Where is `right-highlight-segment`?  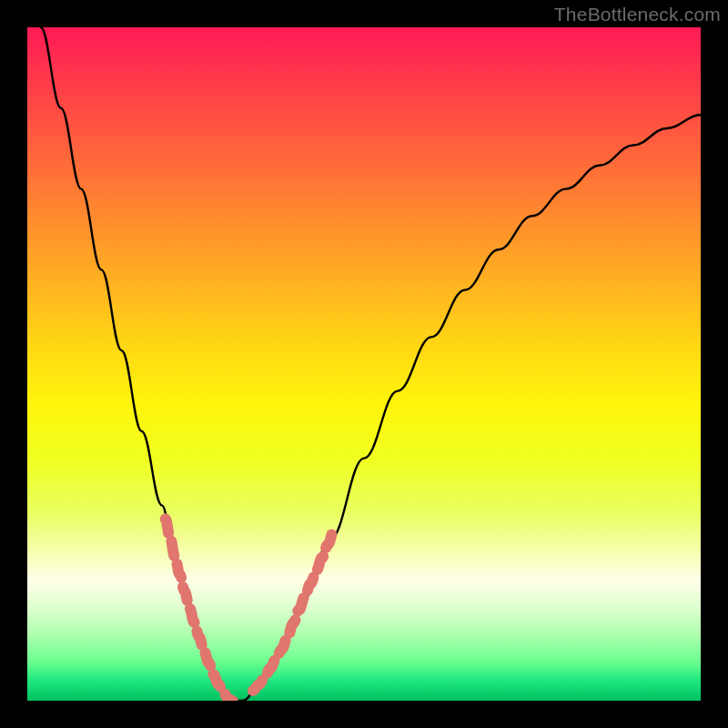
right-highlight-segment is located at coordinates (293, 612).